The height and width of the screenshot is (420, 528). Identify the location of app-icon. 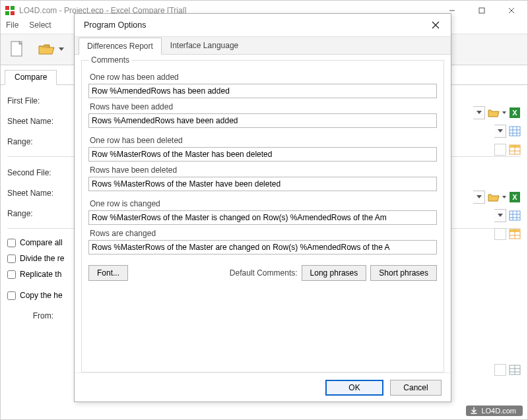
(10, 11).